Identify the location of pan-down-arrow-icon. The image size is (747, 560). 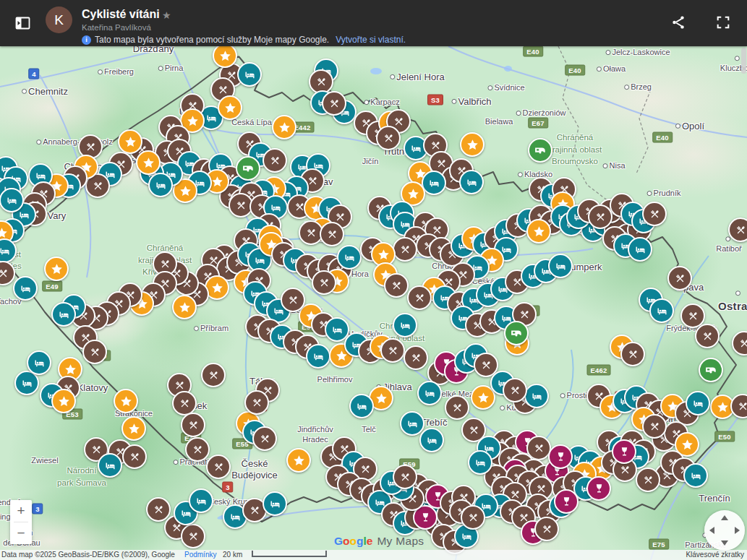
(725, 543).